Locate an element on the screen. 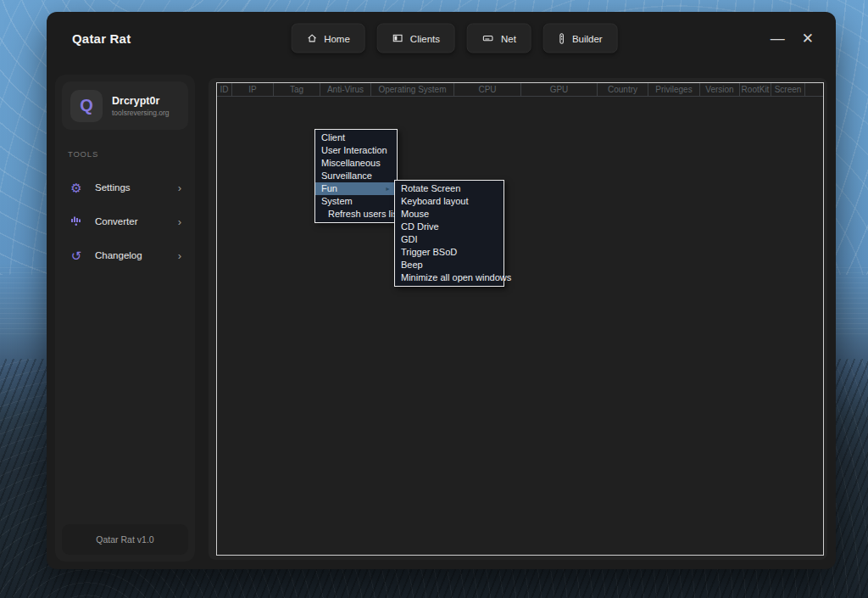 The width and height of the screenshot is (868, 598). menu-item-fun: Fun ► is located at coordinates (356, 188).